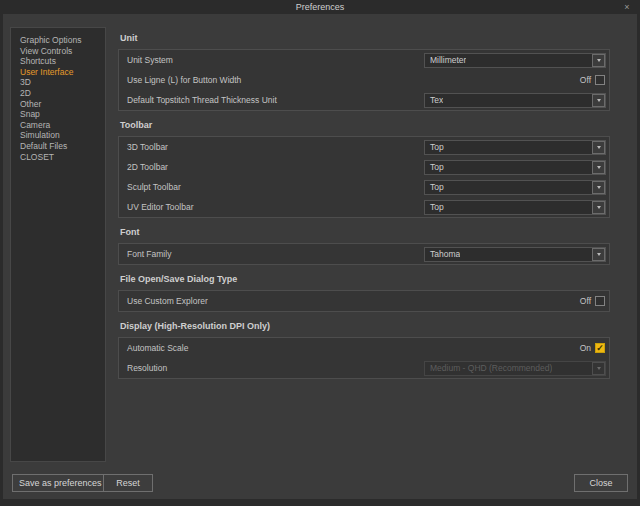  I want to click on pref-row: Sculpt ToolbarTop, so click(364, 187).